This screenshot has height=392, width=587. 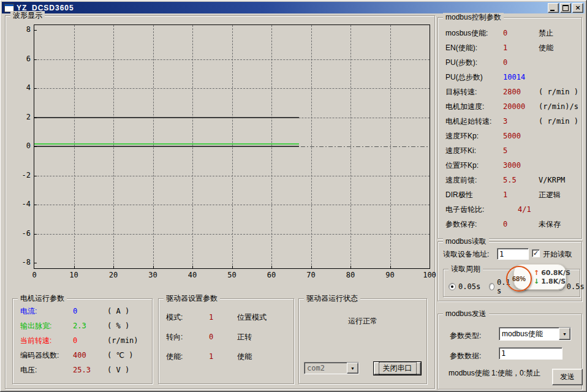 I want to click on x-tick-label: 70, so click(x=311, y=275).